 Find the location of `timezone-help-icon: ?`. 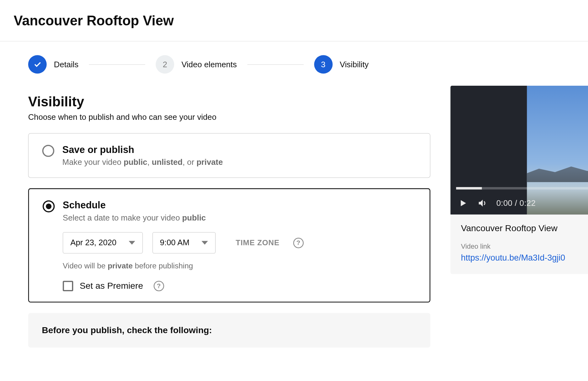

timezone-help-icon: ? is located at coordinates (298, 243).